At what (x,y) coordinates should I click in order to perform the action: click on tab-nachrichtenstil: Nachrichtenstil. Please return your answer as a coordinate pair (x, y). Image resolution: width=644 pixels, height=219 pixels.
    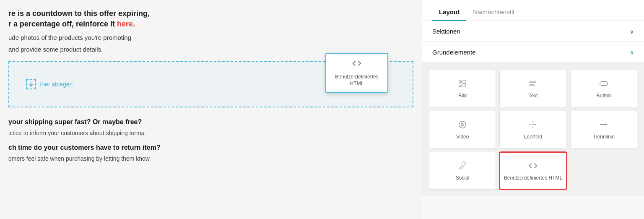
    Looking at the image, I should click on (493, 12).